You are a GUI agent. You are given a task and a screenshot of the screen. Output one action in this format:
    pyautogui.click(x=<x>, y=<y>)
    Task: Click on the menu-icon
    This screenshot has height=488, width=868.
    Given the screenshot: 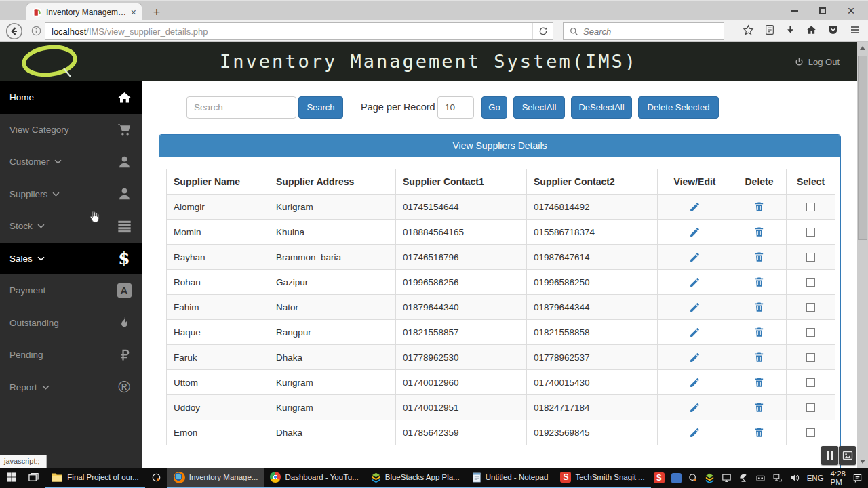 What is the action you would take?
    pyautogui.click(x=855, y=31)
    